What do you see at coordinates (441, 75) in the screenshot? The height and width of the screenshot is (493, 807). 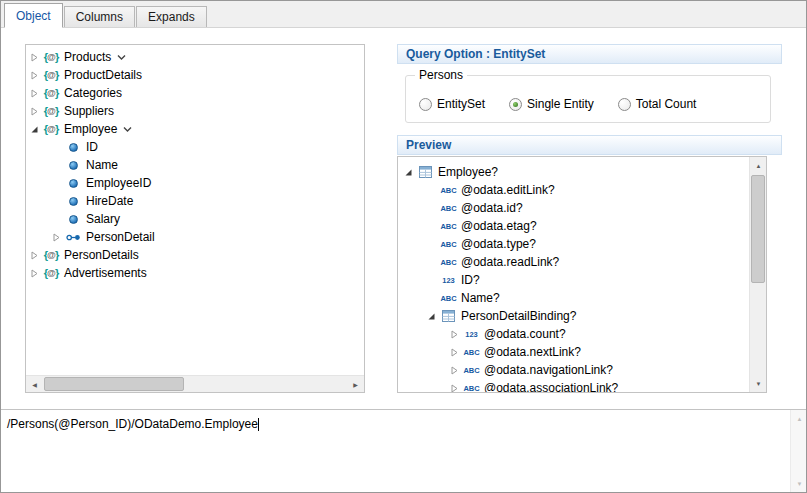 I see `groupbox-label: Persons` at bounding box center [441, 75].